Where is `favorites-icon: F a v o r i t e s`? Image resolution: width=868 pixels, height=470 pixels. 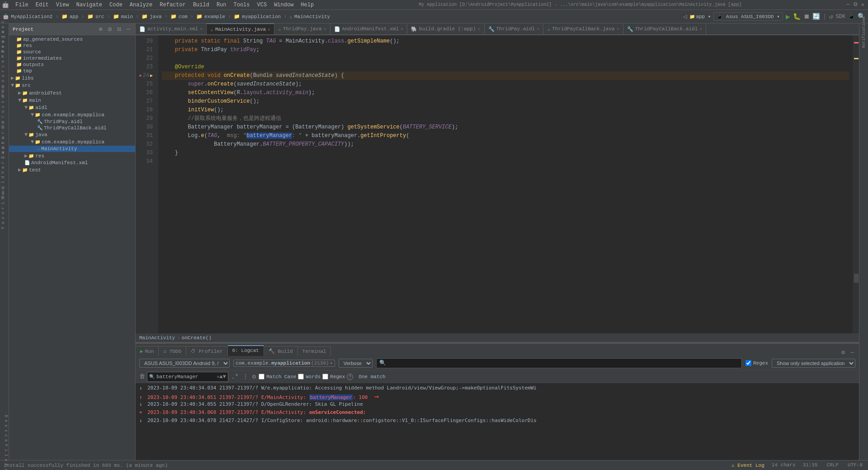
favorites-icon: F a v o r i t e s is located at coordinates (5, 215).